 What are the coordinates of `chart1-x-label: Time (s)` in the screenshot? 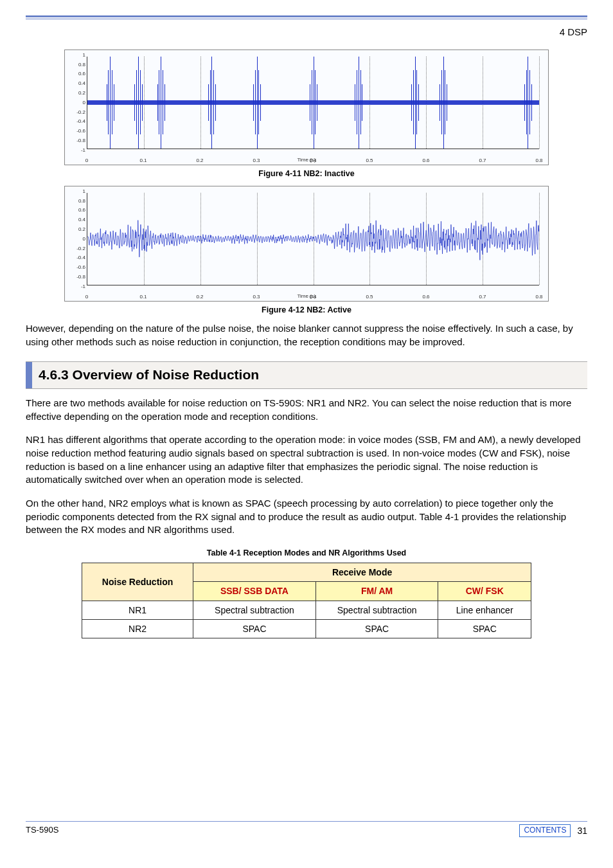 It's located at (306, 160).